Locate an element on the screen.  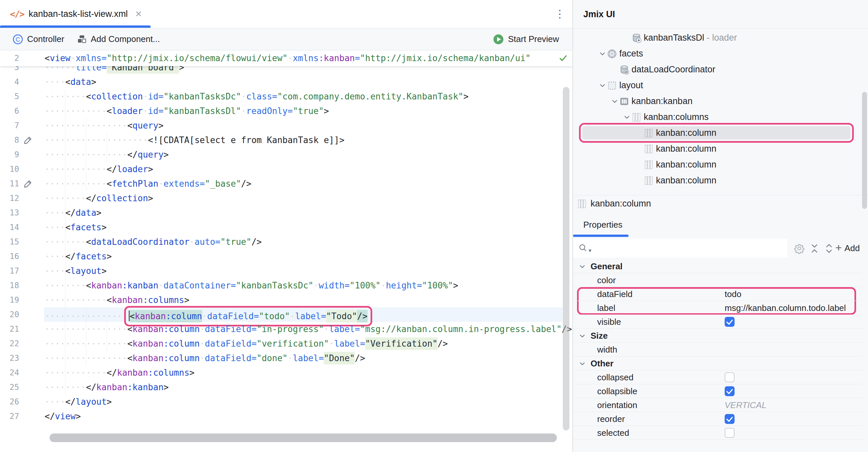
line-number: 18 is located at coordinates (9, 285).